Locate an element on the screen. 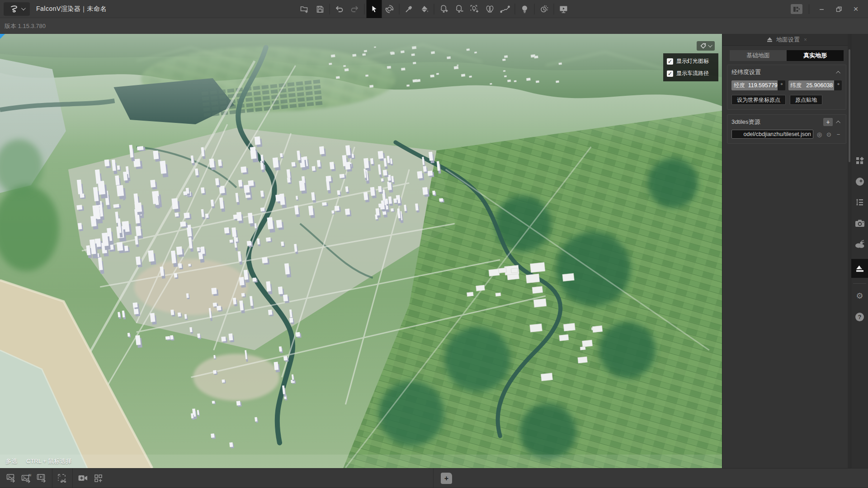 The height and width of the screenshot is (488, 868). weather-icon is located at coordinates (860, 244).